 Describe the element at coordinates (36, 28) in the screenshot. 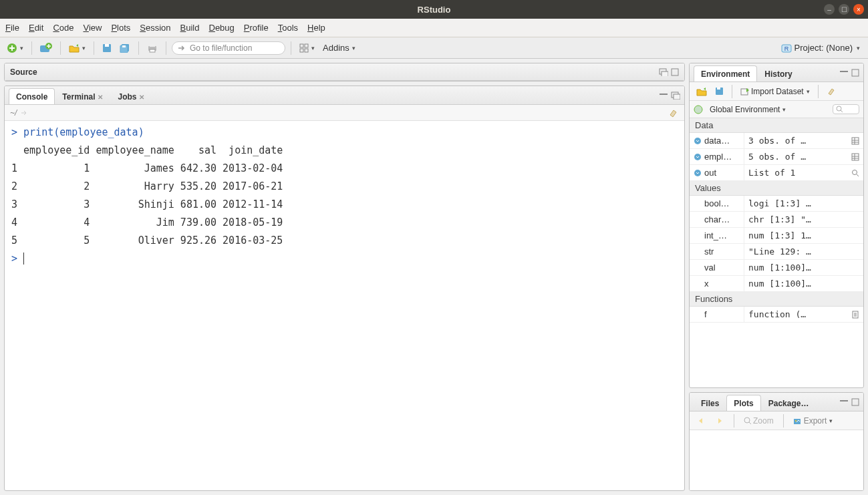

I see `menu-edit: Edit` at that location.